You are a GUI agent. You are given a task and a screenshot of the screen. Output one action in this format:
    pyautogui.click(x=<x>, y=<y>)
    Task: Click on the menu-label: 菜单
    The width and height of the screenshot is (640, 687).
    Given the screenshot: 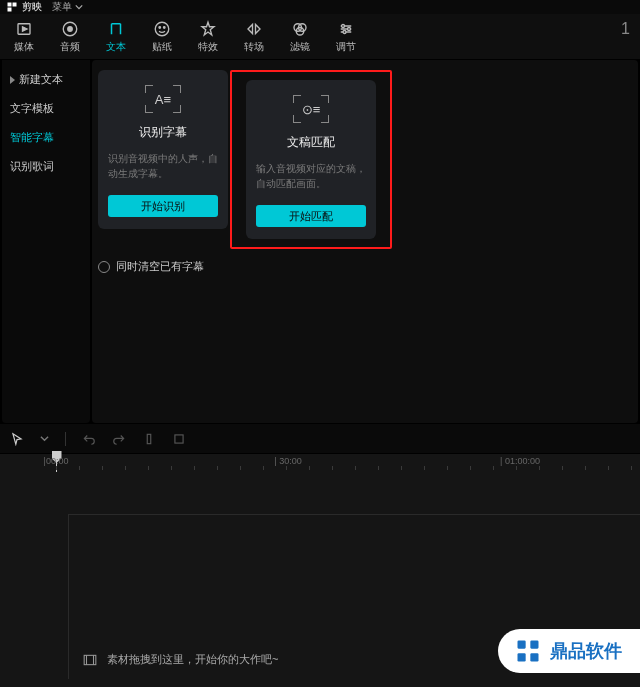 What is the action you would take?
    pyautogui.click(x=62, y=7)
    